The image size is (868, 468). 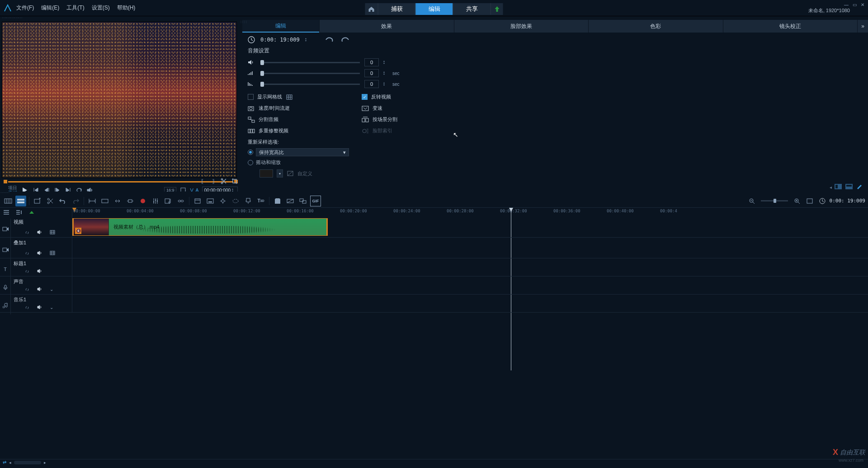 What do you see at coordinates (143, 201) in the screenshot?
I see `record-icon` at bounding box center [143, 201].